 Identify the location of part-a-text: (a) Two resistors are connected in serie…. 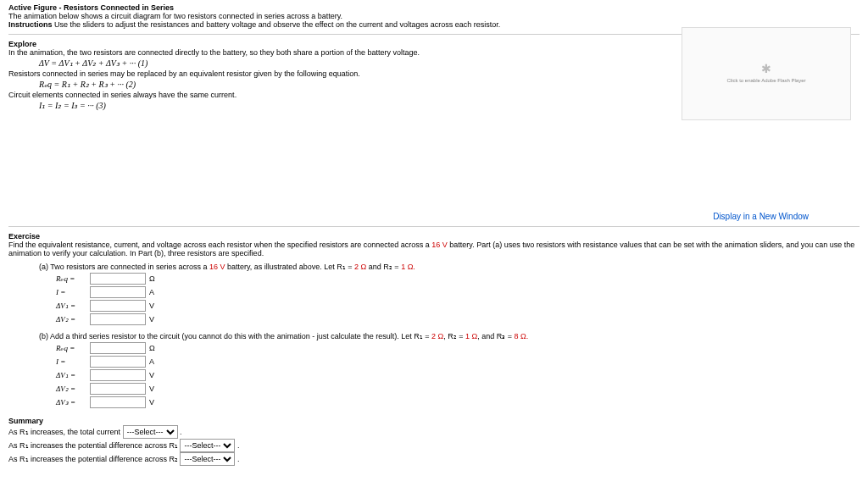
(449, 267).